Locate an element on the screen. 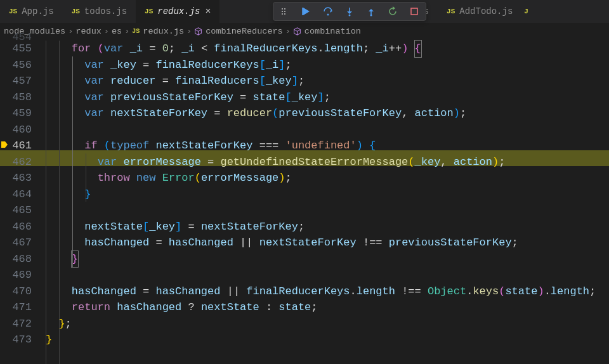 This screenshot has height=364, width=609. code-line: }; is located at coordinates (327, 324).